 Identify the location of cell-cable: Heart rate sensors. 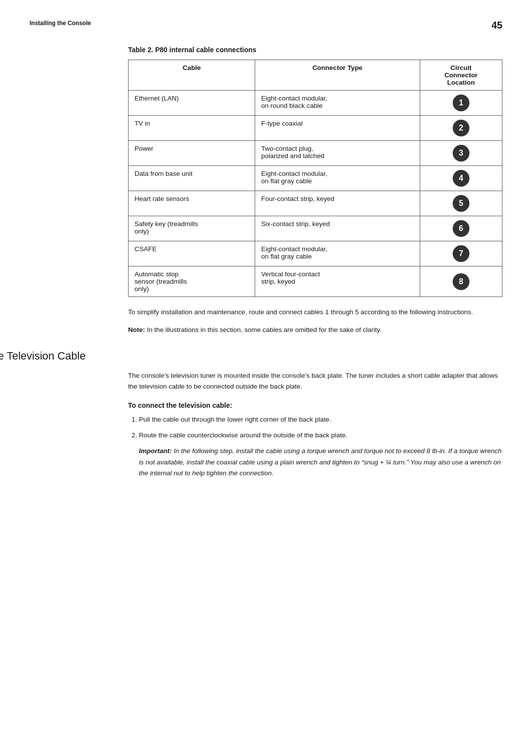
(192, 204).